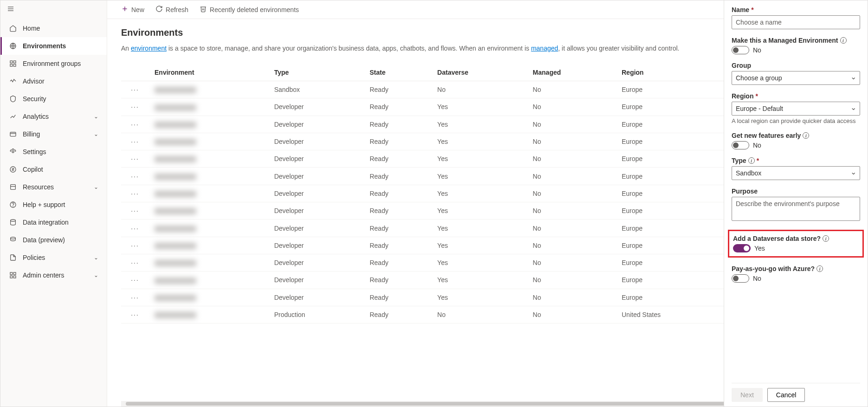 The width and height of the screenshot is (868, 407). Describe the element at coordinates (177, 10) in the screenshot. I see `refresh-label: Refresh` at that location.